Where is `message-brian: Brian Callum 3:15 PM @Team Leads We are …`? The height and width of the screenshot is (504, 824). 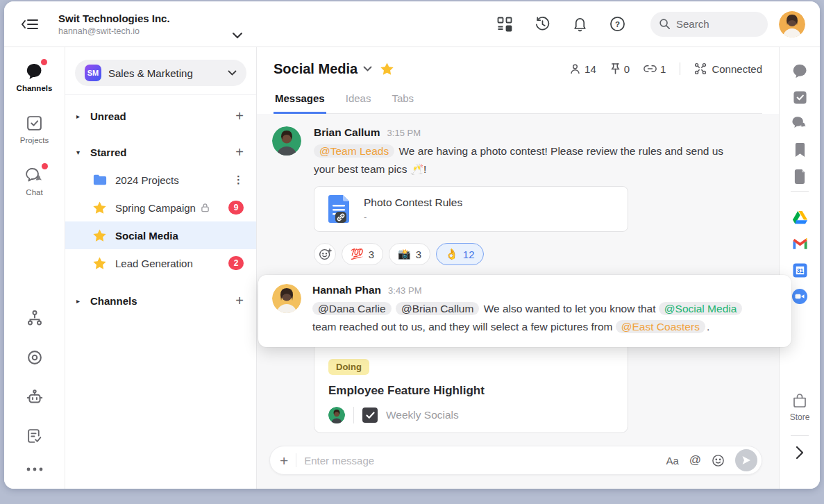
message-brian: Brian Callum 3:15 PM @Team Leads We are … is located at coordinates (507, 153).